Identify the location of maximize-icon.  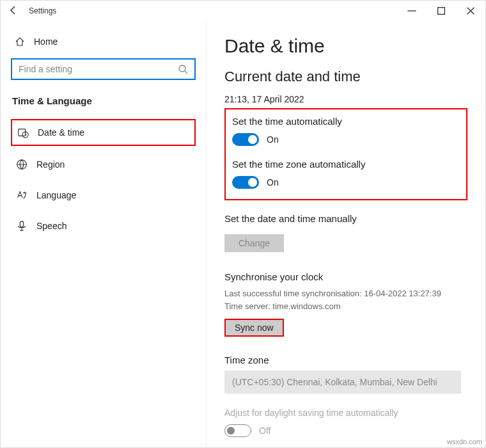
(441, 11).